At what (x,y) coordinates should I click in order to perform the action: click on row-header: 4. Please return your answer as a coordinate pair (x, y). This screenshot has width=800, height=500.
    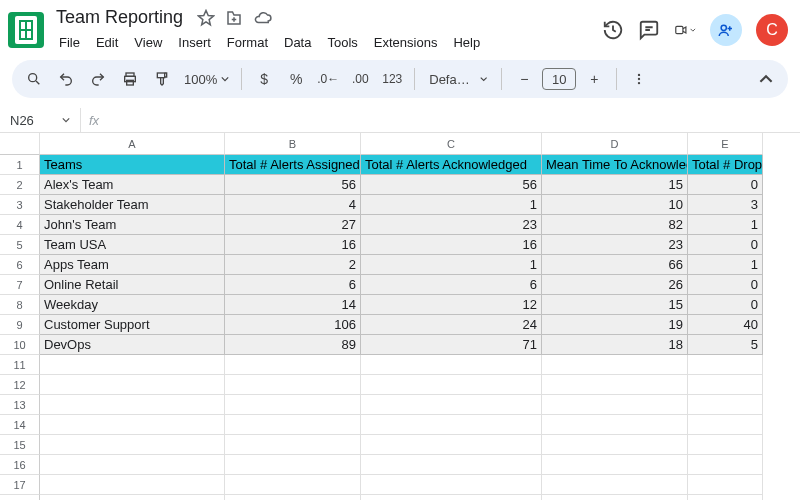
    Looking at the image, I should click on (20, 225).